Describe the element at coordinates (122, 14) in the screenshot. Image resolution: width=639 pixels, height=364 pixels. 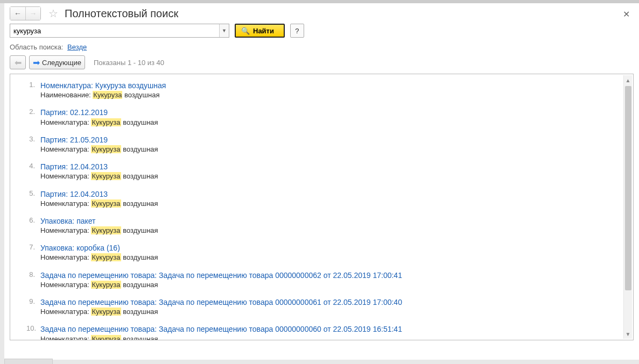
I see `page-title: Полнотекстовый поиск` at that location.